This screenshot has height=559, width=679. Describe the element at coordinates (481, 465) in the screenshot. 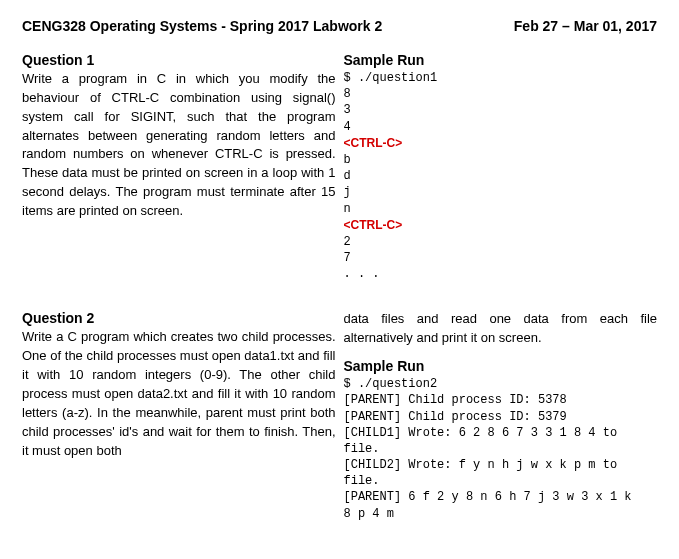

I see `q2-line: [CHILD2] Wrote: f y n h j w x k p m to` at that location.